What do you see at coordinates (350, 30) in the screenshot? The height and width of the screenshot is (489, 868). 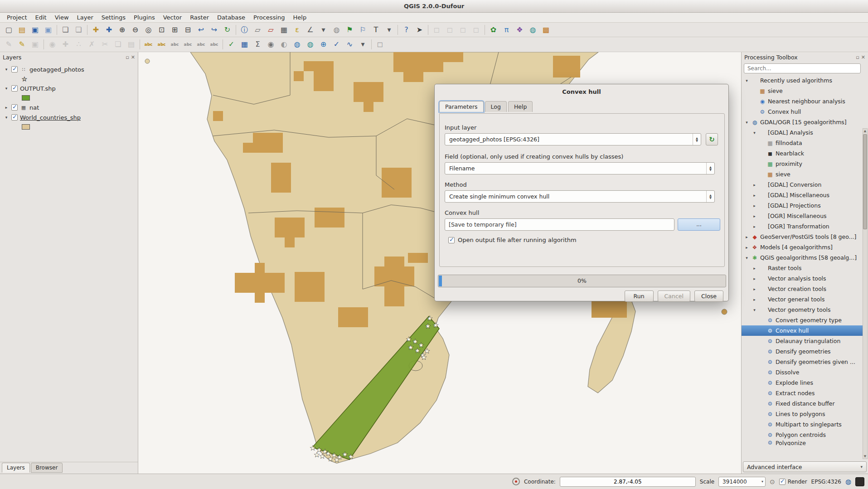 I see `new-bookmark-icon: ⚑` at bounding box center [350, 30].